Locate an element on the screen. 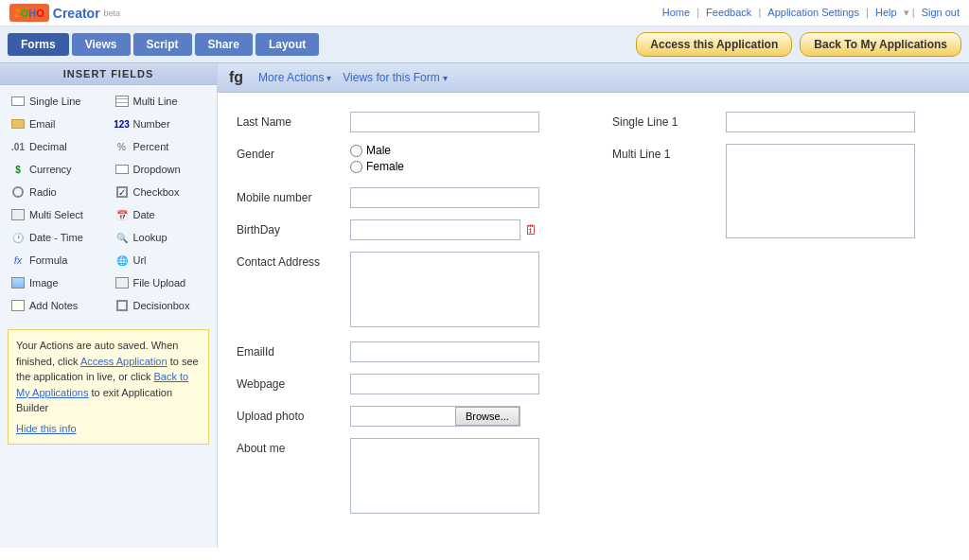 Image resolution: width=969 pixels, height=560 pixels. field-date: 📅 Date is located at coordinates (161, 215).